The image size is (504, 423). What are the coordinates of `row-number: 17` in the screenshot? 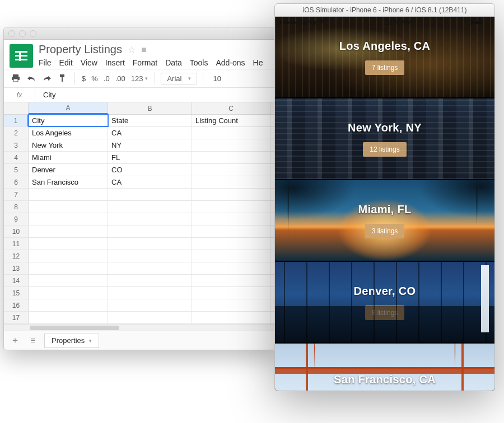 It's located at (16, 318).